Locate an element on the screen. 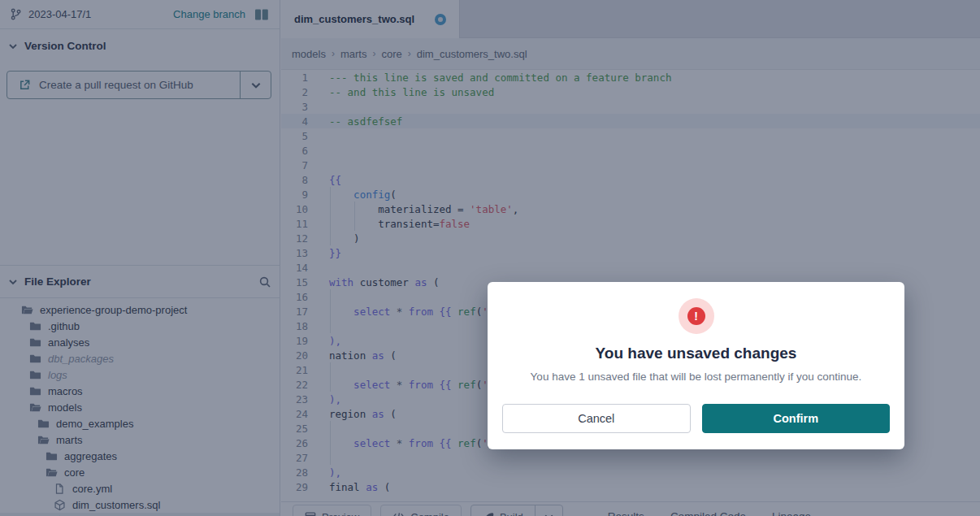  modal-body-text: You have 1 unsaved file that will be los… is located at coordinates (696, 377).